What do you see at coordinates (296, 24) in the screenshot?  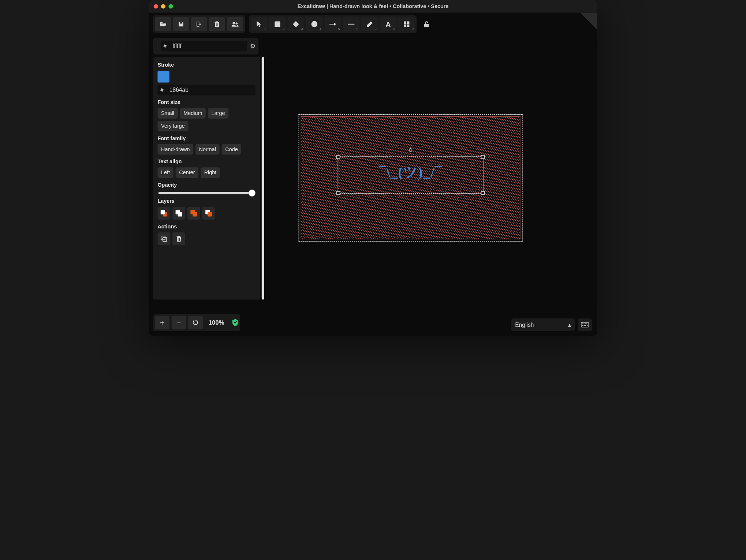 I see `diamond-icon` at bounding box center [296, 24].